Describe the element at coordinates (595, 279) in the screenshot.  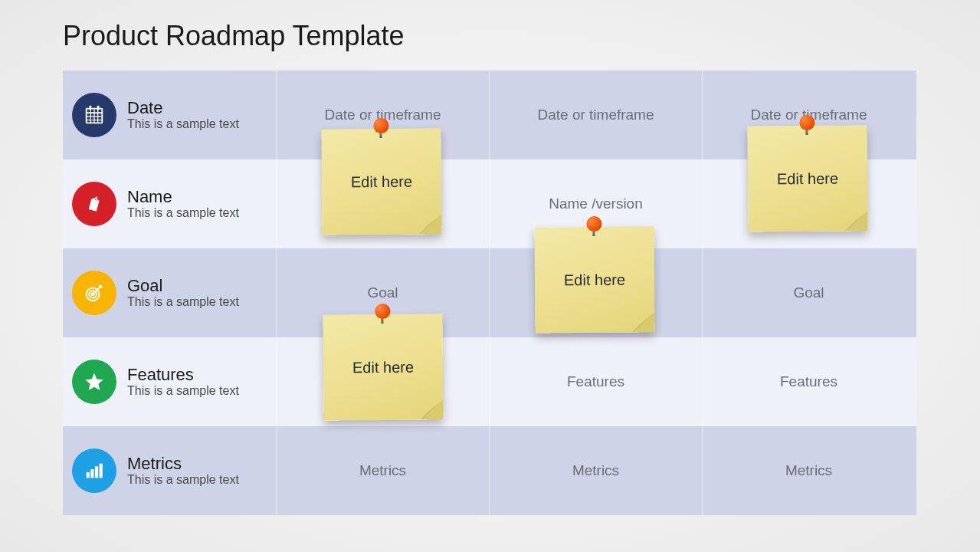
I see `sticky-note-2: Edit here` at that location.